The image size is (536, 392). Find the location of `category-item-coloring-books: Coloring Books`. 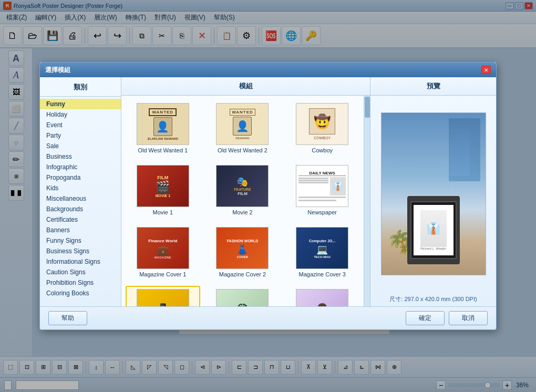

category-item-coloring-books: Coloring Books is located at coordinates (80, 293).